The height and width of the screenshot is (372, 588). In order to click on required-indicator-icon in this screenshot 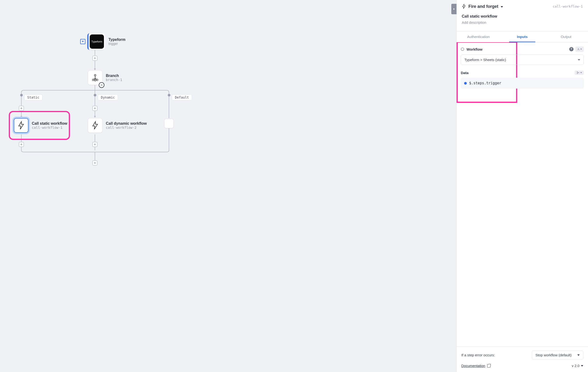, I will do `click(462, 49)`.